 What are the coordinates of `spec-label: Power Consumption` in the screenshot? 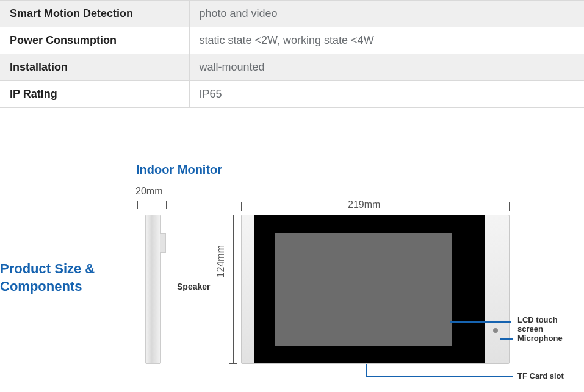 It's located at (95, 41).